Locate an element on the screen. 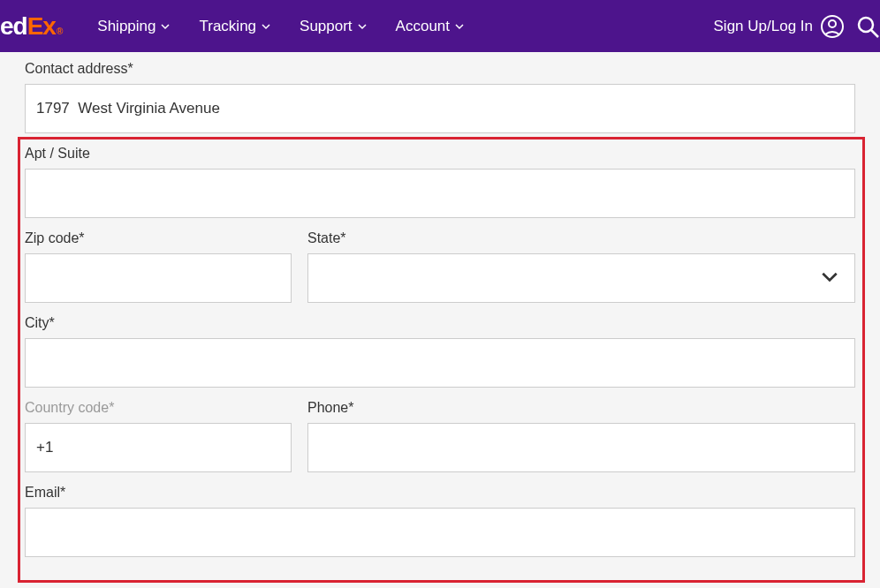 The width and height of the screenshot is (880, 588). fedex-logo: edEx® is located at coordinates (31, 26).